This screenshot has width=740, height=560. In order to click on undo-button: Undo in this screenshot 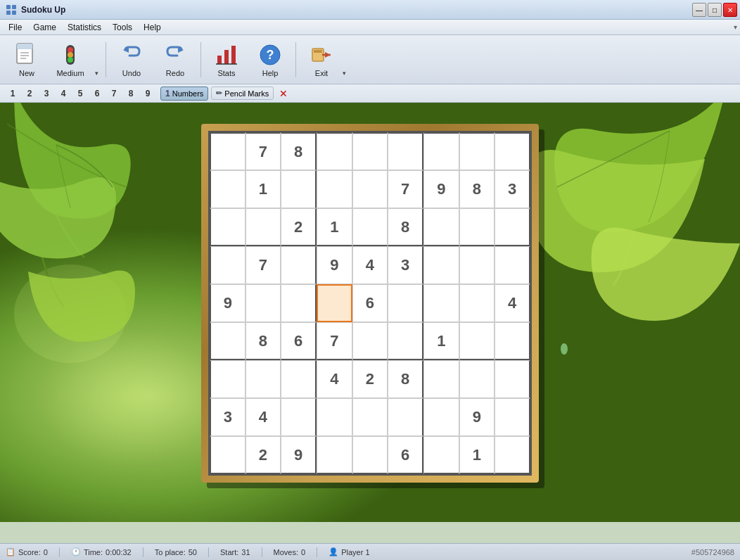, I will do `click(132, 60)`.